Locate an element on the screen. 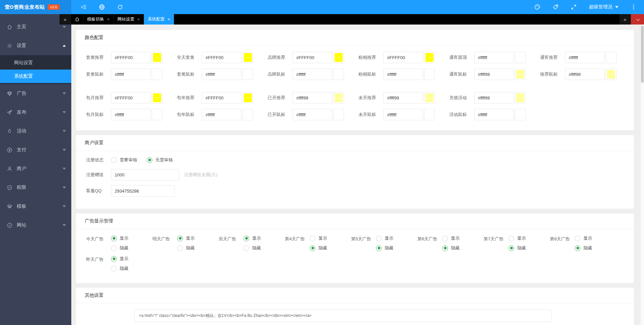 The image size is (644, 325). register-gift-input is located at coordinates (145, 175).